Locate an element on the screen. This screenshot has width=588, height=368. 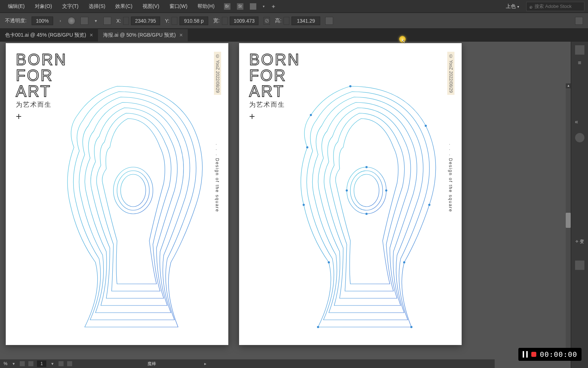
x-stepper is located at coordinates (126, 21).